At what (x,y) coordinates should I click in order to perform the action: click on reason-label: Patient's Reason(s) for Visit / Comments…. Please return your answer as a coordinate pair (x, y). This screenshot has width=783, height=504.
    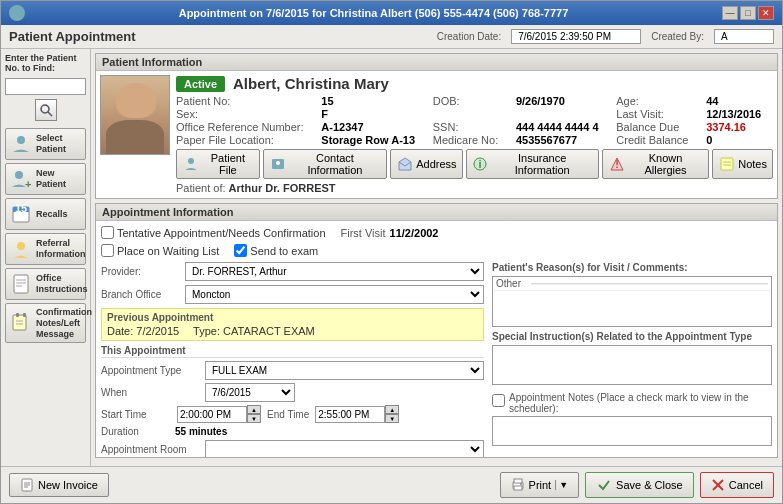
    Looking at the image, I should click on (632, 268).